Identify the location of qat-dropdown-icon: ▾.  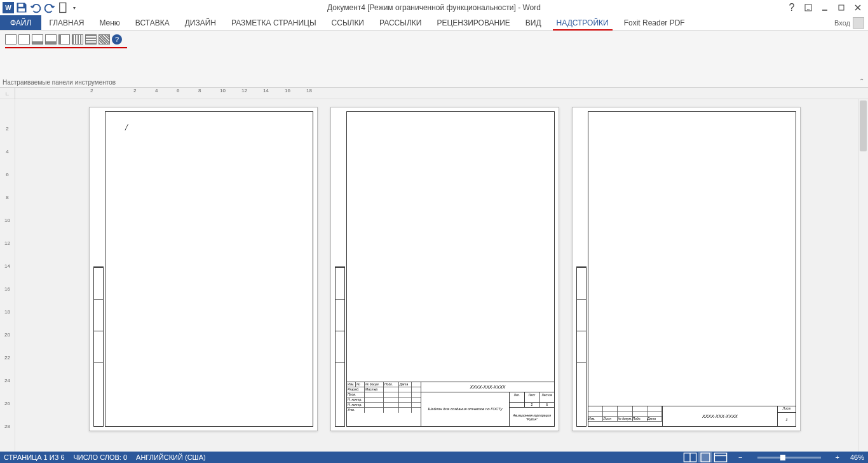
(74, 8).